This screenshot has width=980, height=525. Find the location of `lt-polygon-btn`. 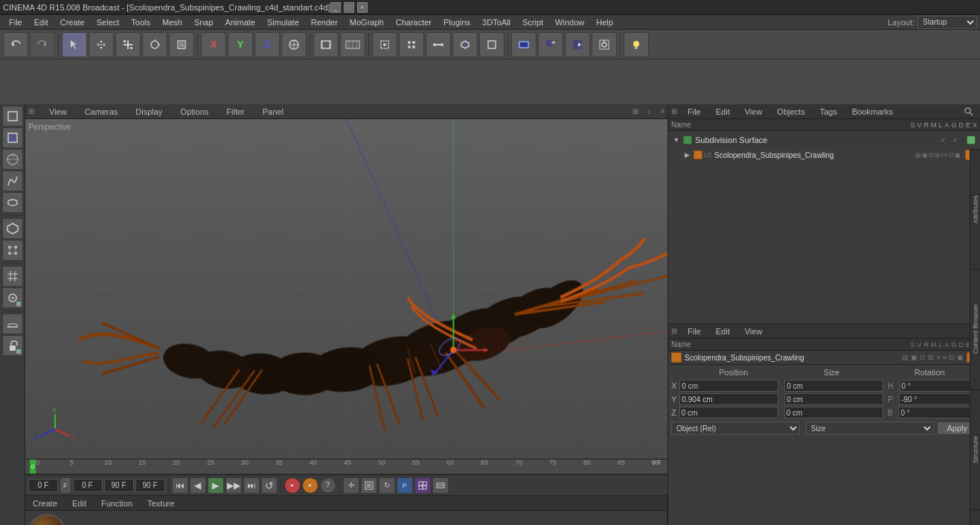

lt-polygon-btn is located at coordinates (13, 229).